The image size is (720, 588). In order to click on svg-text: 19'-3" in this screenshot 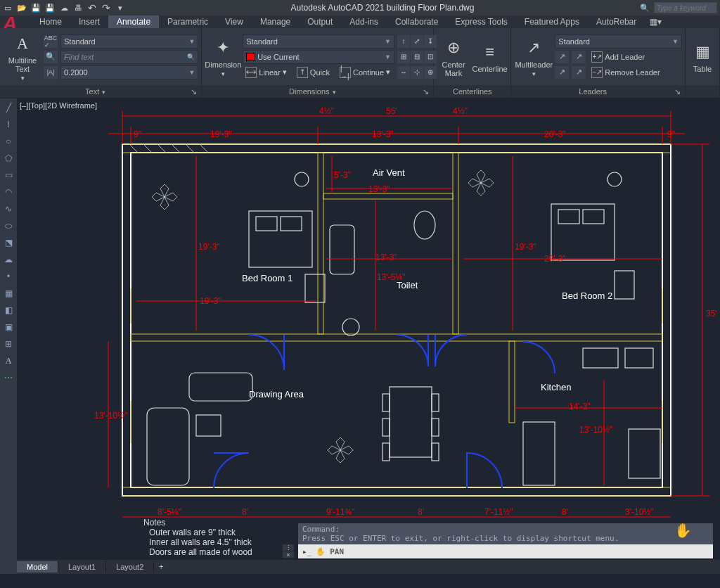, I will do `click(221, 134)`.